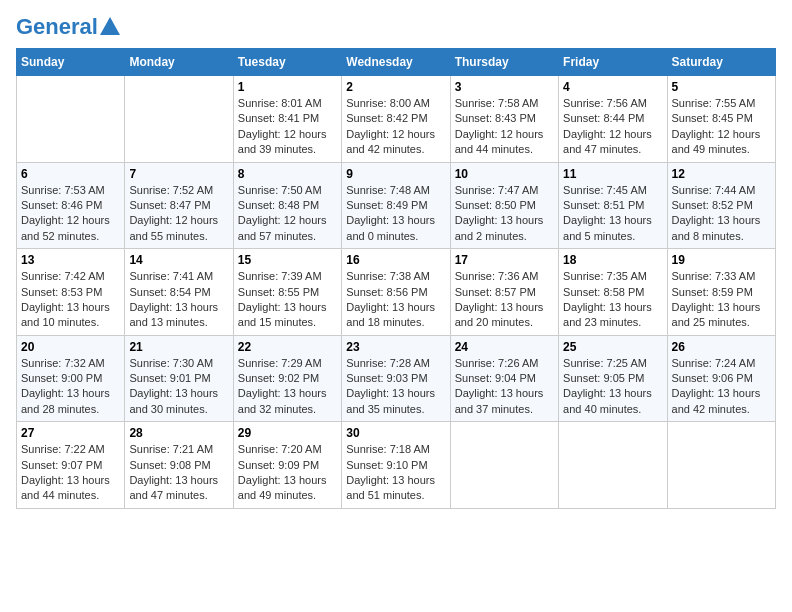  Describe the element at coordinates (396, 87) in the screenshot. I see `day-number: 2` at that location.